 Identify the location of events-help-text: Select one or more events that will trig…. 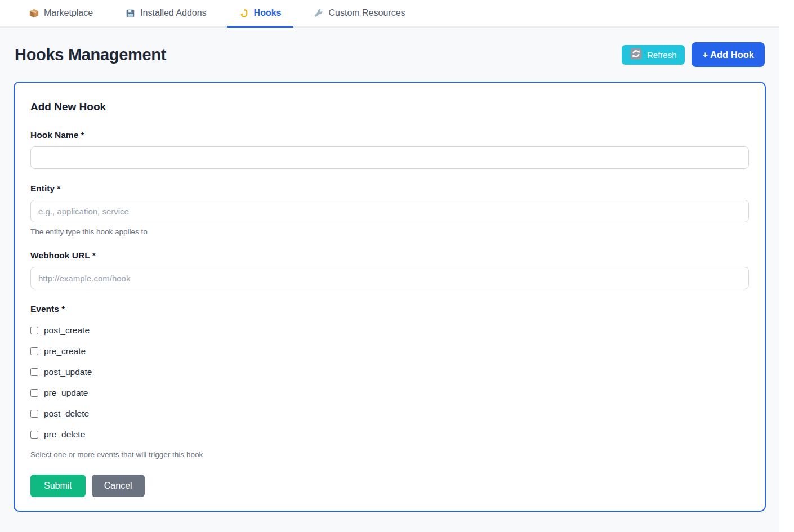
(390, 455).